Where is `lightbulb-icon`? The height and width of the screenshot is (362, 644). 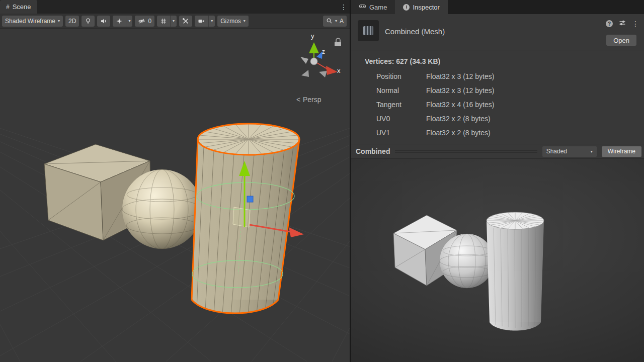 lightbulb-icon is located at coordinates (88, 21).